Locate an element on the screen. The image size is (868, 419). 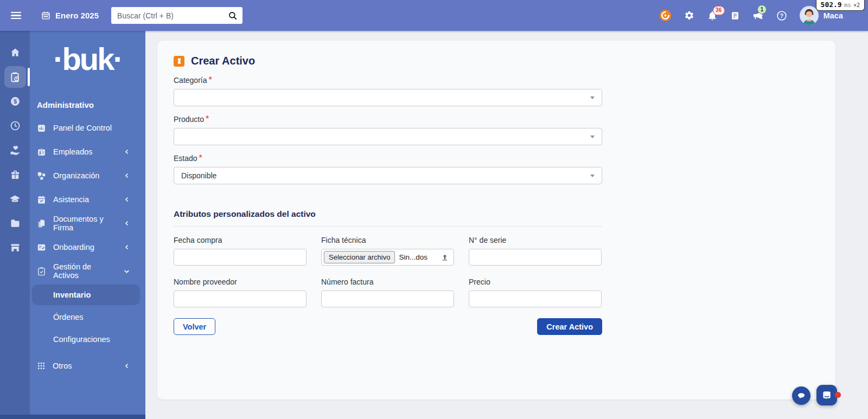
dashboard-icon is located at coordinates (41, 128).